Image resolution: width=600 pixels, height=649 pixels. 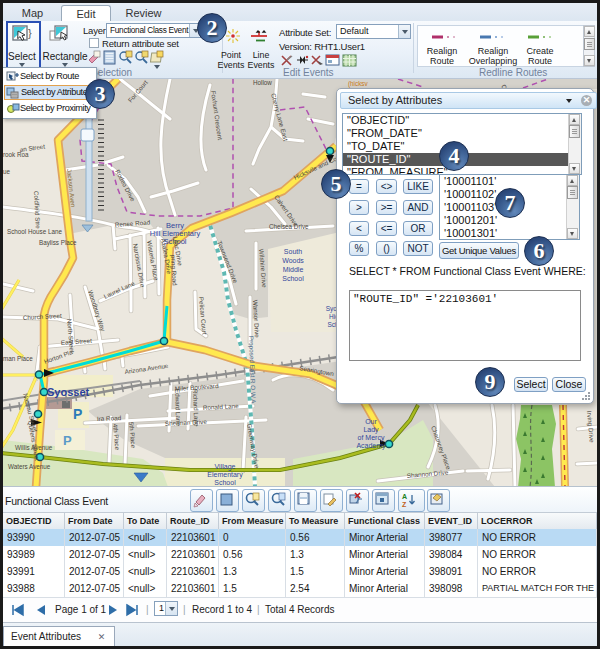 I want to click on svg-text: Chelsea Drive, so click(x=289, y=226).